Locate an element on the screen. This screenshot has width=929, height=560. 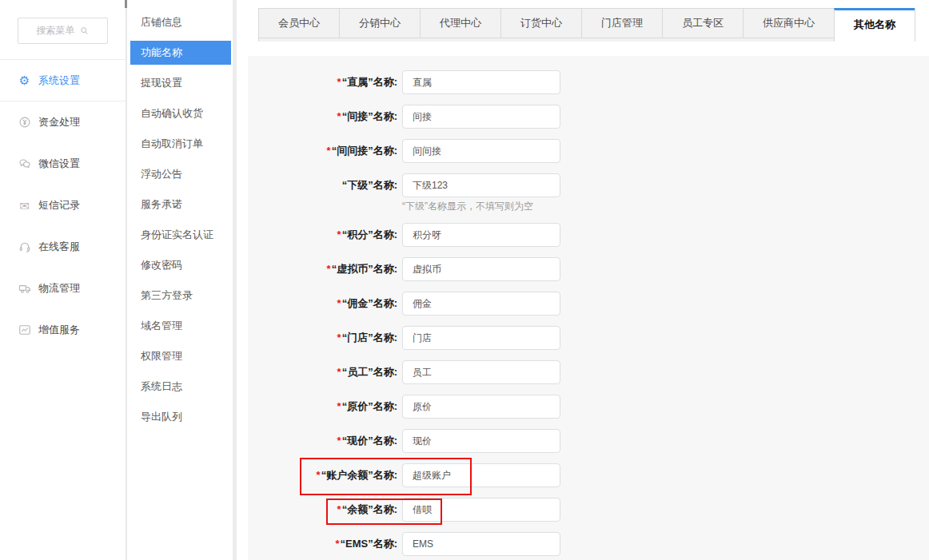
sidebar-item-label: 短信记录 is located at coordinates (59, 205).